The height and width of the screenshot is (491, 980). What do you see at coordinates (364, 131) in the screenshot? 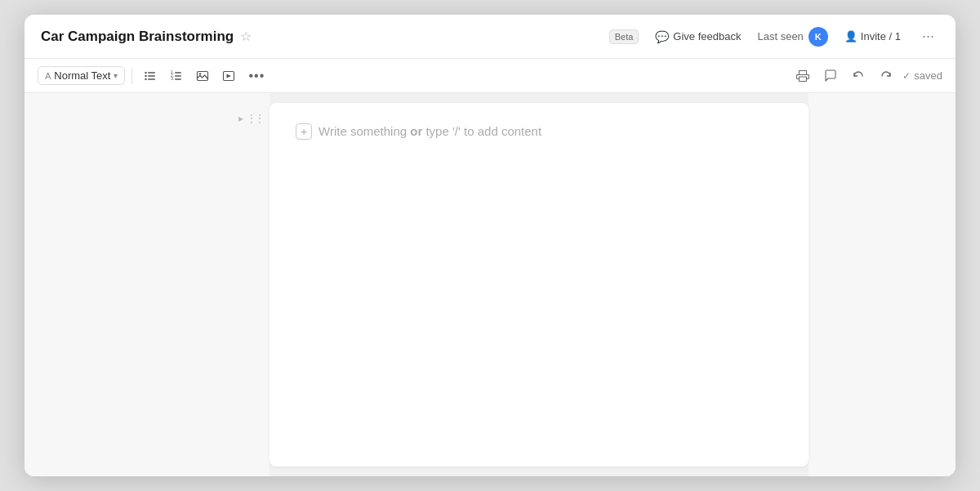
I see `placeholder-text: Write something` at bounding box center [364, 131].